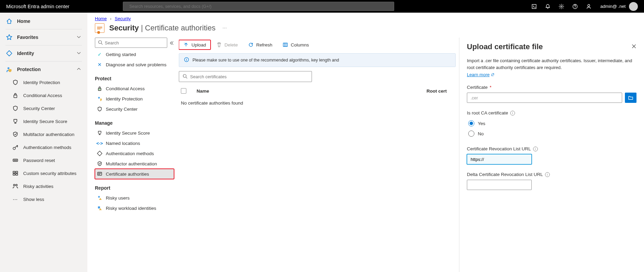 The height and width of the screenshot is (272, 644). What do you see at coordinates (552, 134) in the screenshot?
I see `radio-no: No` at bounding box center [552, 134].